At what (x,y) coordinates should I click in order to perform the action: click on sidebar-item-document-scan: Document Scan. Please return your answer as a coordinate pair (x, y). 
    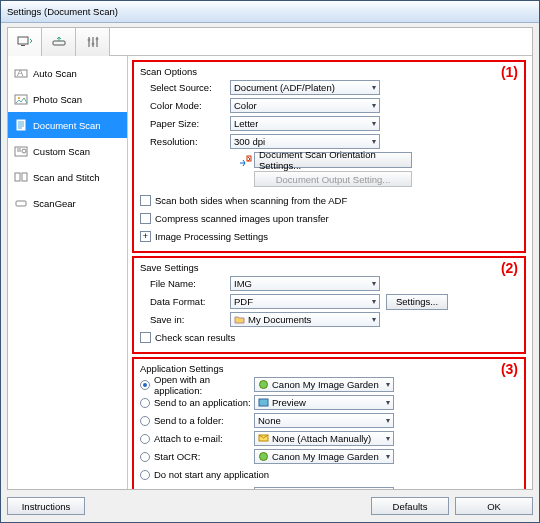
    Looking at the image, I should click on (68, 125).